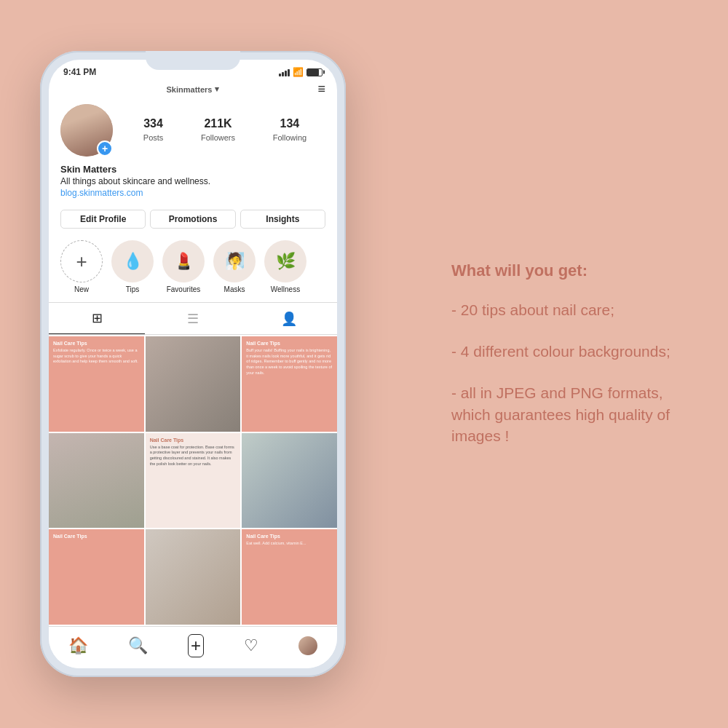 Image resolution: width=728 pixels, height=728 pixels. Describe the element at coordinates (234, 290) in the screenshot. I see `masks-highlight-label: Masks` at that location.